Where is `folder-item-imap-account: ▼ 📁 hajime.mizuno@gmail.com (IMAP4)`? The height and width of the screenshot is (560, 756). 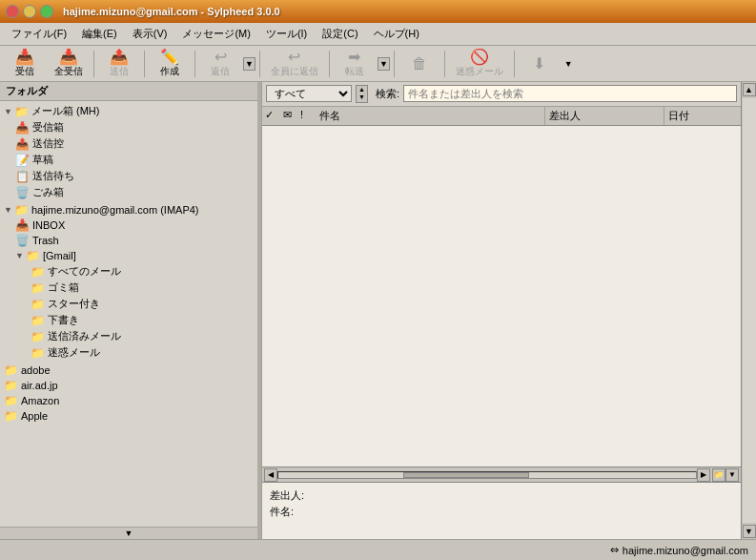 folder-item-imap-account: ▼ 📁 hajime.mizuno@gmail.com (IMAP4) is located at coordinates (131, 210).